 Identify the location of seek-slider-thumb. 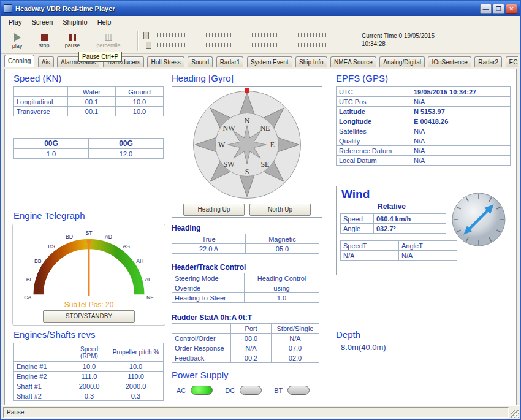
(148, 45).